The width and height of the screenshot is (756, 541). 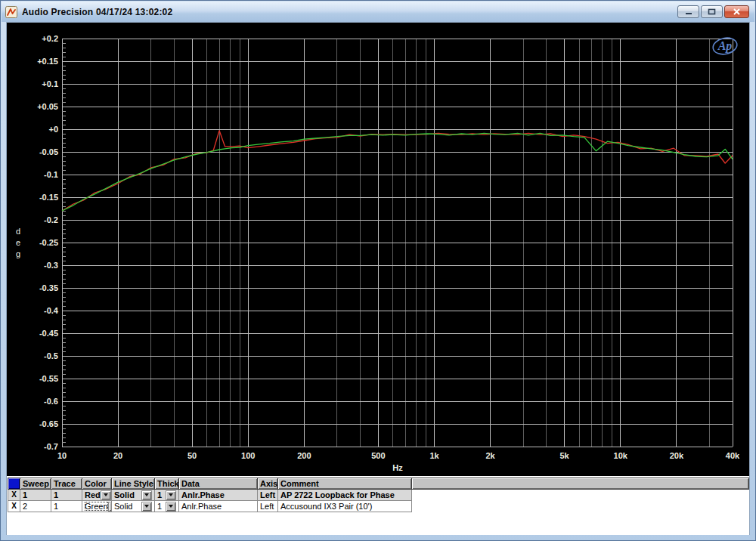 I want to click on sweep-cell: 2, so click(x=36, y=506).